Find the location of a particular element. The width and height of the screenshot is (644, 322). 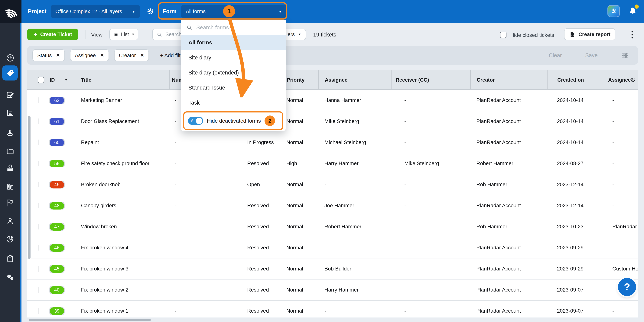

site-presence-icon is located at coordinates (10, 133).